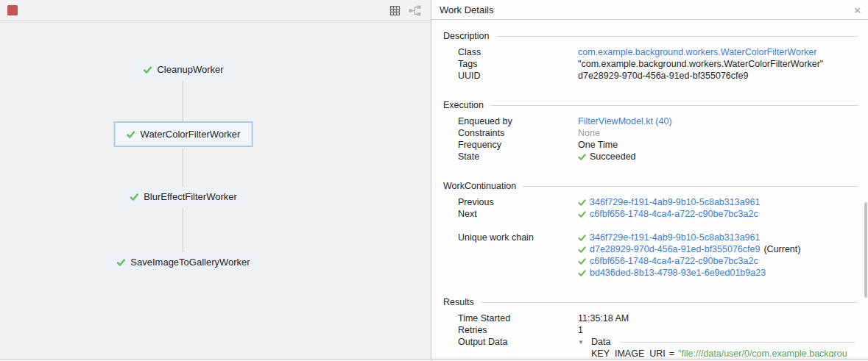  What do you see at coordinates (649, 10) in the screenshot?
I see `panel-header: Work Details ×` at bounding box center [649, 10].